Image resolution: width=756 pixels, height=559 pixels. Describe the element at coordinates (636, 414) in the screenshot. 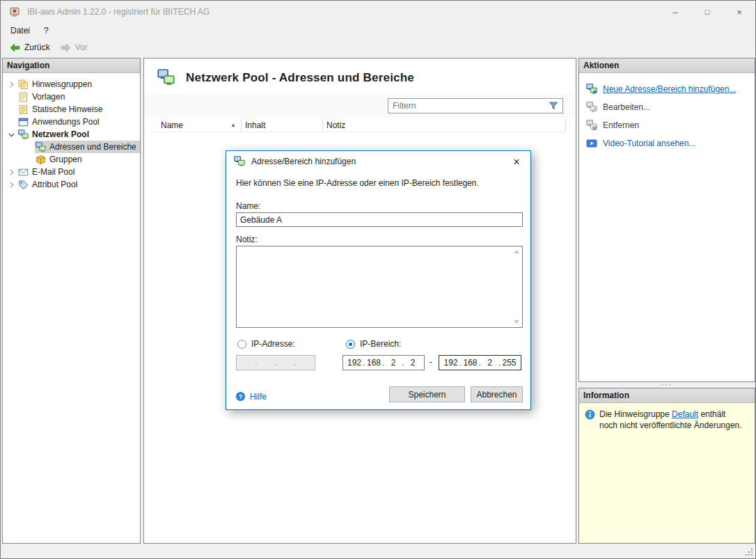

I see `info-text-before: Die Hinweisgruppe` at that location.